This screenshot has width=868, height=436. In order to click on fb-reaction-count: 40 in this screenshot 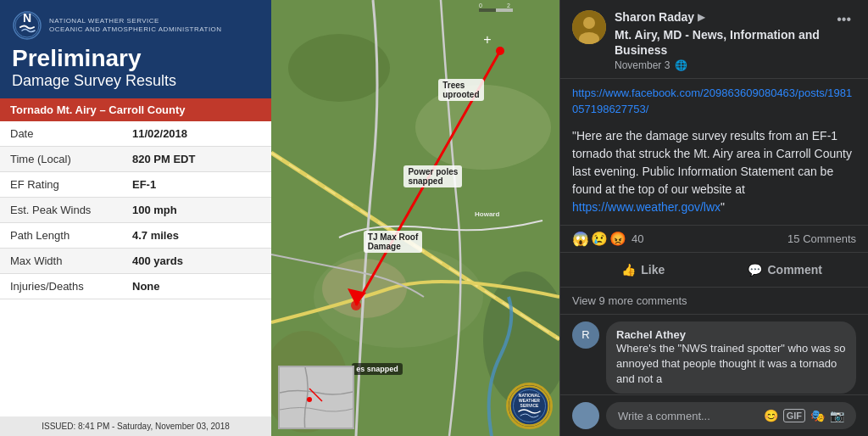, I will do `click(637, 239)`.